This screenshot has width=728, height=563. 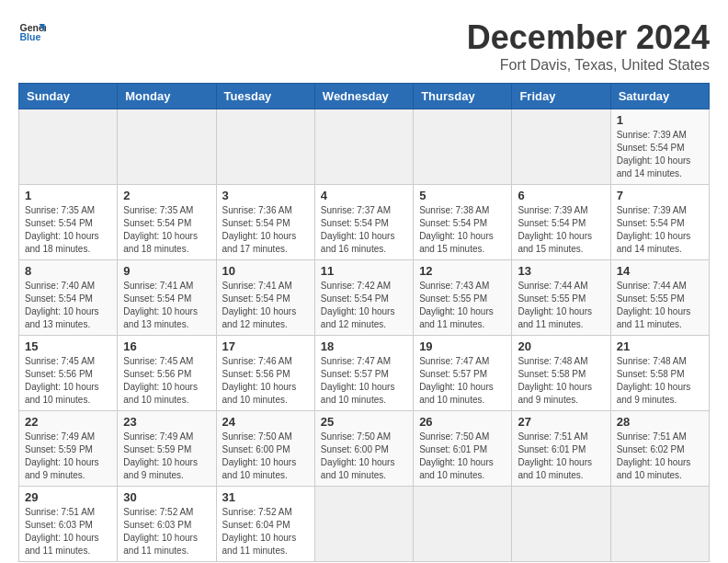 I want to click on day-header-tuesday: Tuesday, so click(x=265, y=97).